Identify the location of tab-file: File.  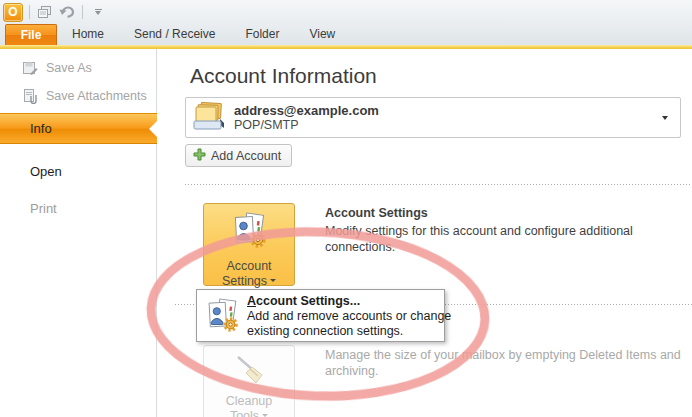
(31, 34).